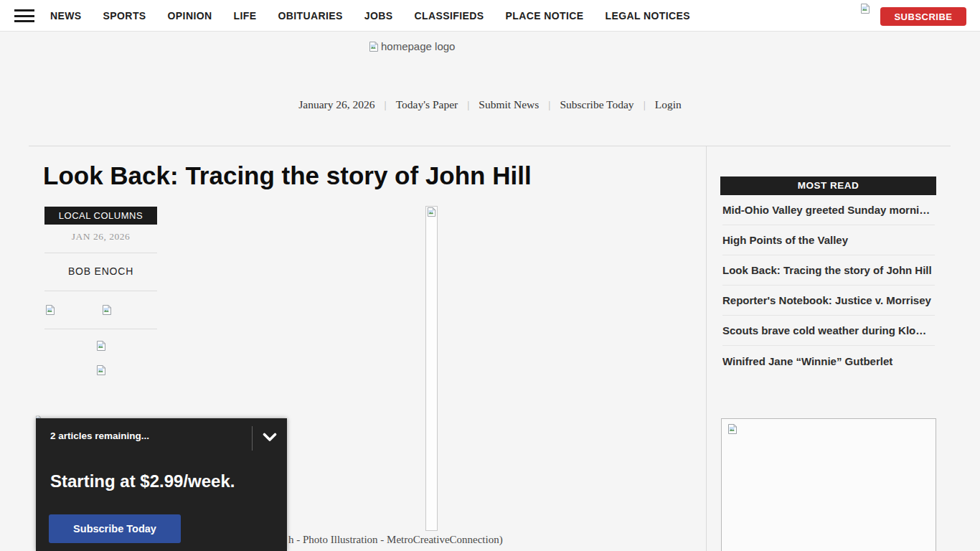  What do you see at coordinates (829, 361) in the screenshot?
I see `most-read-item: Winifred Jane “Winnie” Gutberlet` at bounding box center [829, 361].